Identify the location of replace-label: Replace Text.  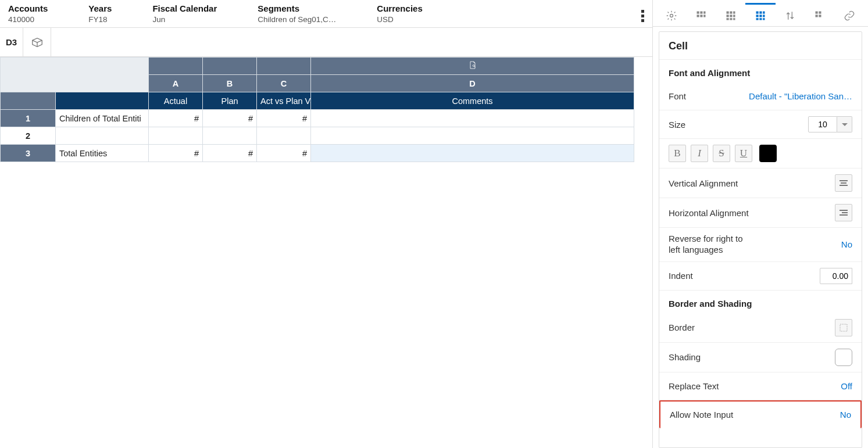
(694, 386).